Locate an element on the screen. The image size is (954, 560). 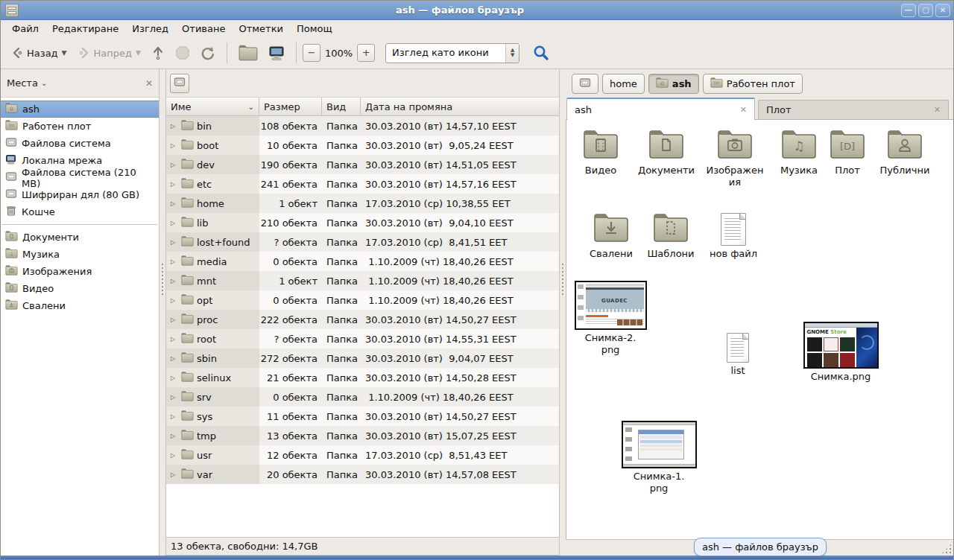
sidebar-item-Видео: Видео is located at coordinates (80, 289).